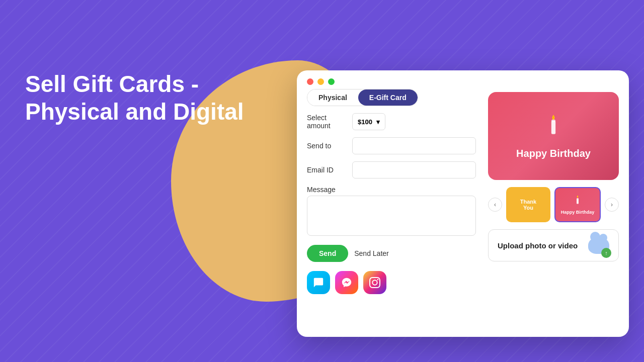 This screenshot has height=362, width=644. Describe the element at coordinates (388, 98) in the screenshot. I see `tab-egift: E-Gift Card` at that location.